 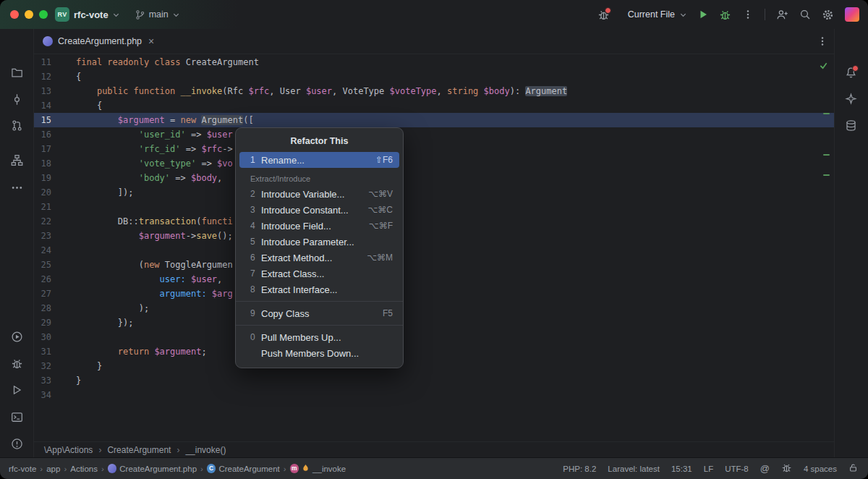 I want to click on statusbar-widget-php-8-2: PHP: 8.2, so click(x=579, y=469).